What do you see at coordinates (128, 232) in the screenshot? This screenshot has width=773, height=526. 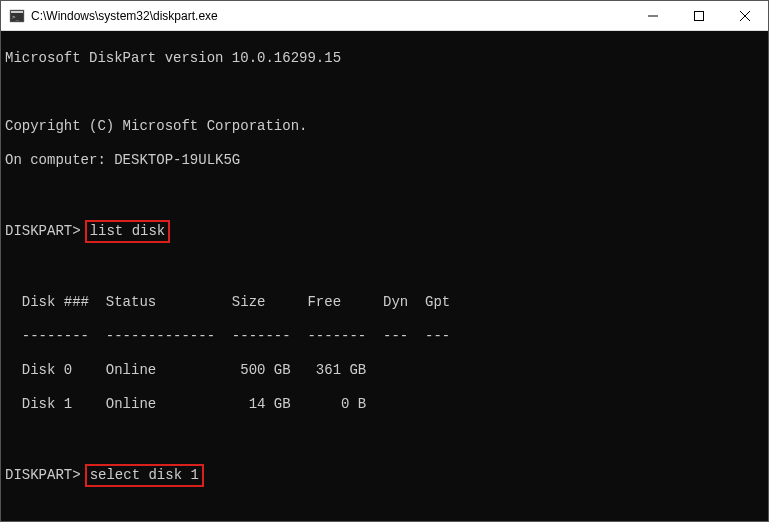 I see `command-highlight: list disk` at bounding box center [128, 232].